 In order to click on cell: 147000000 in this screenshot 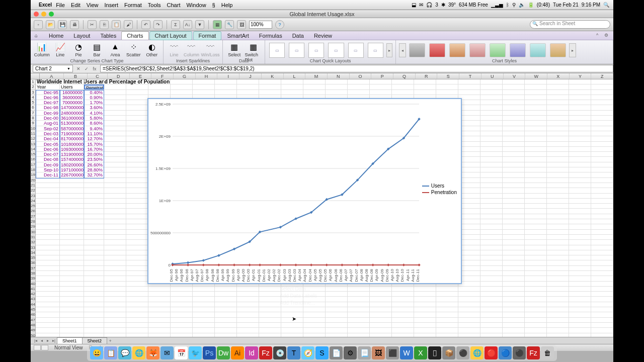, I will do `click(72, 108)`.